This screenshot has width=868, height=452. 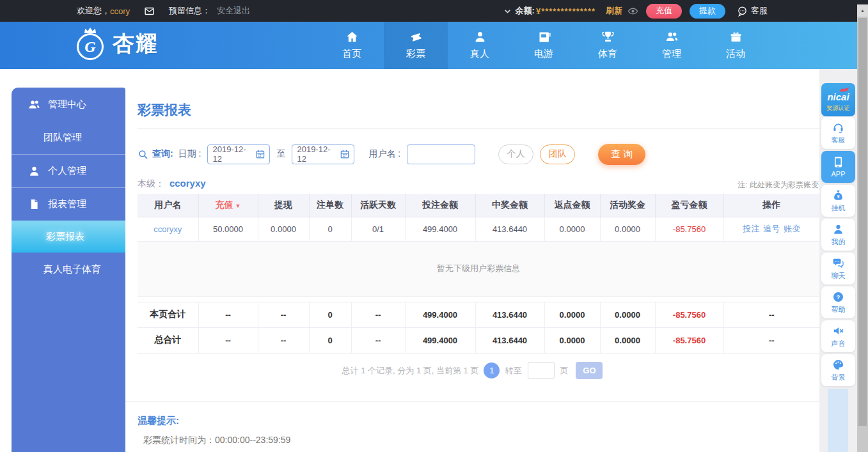 What do you see at coordinates (440, 205) in the screenshot?
I see `col-bet-amount: 投注金额` at bounding box center [440, 205].